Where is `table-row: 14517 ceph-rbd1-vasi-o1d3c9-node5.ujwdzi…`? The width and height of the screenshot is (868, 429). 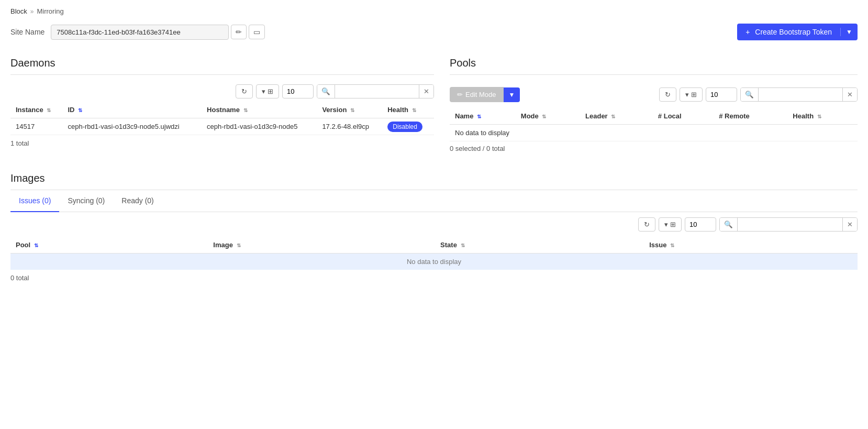 table-row: 14517 ceph-rbd1-vasi-o1d3c9-node5.ujwdzi… is located at coordinates (222, 127).